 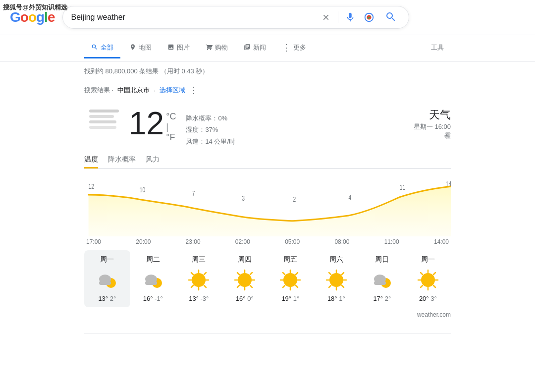 What do you see at coordinates (199, 279) in the screenshot?
I see `forecast-day-2: 周三 13° -3°` at bounding box center [199, 279].